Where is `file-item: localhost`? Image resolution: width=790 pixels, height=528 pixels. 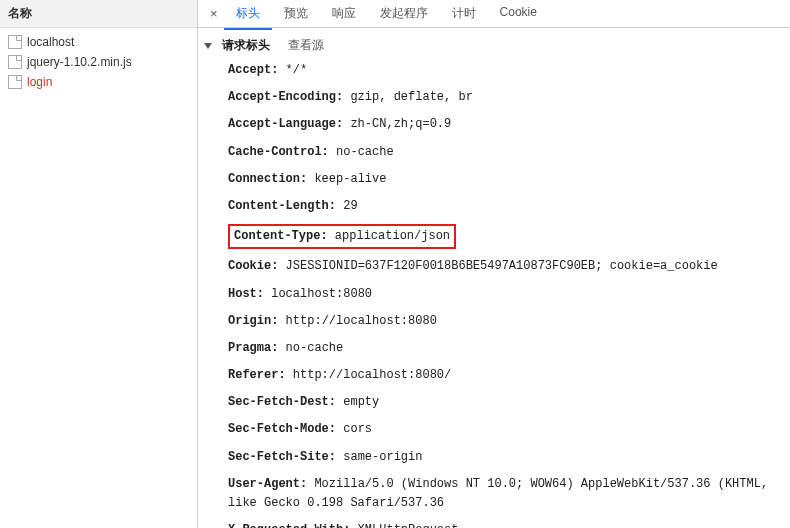
file-item: localhost is located at coordinates (98, 42).